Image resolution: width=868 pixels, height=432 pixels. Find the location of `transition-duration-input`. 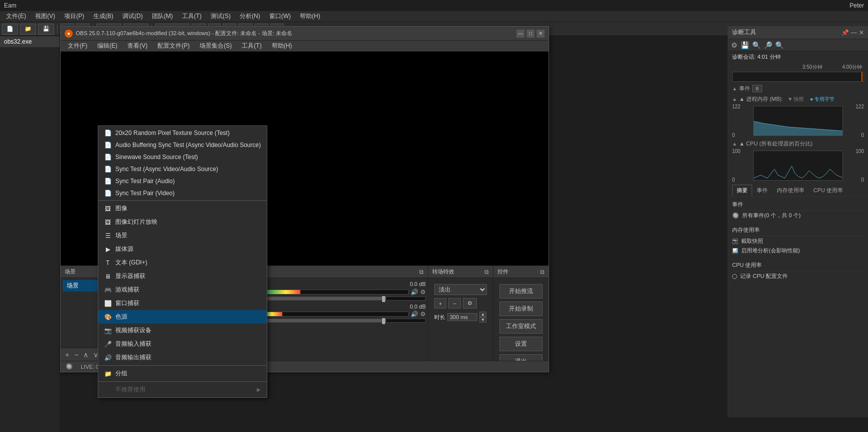

transition-duration-input is located at coordinates (462, 317).